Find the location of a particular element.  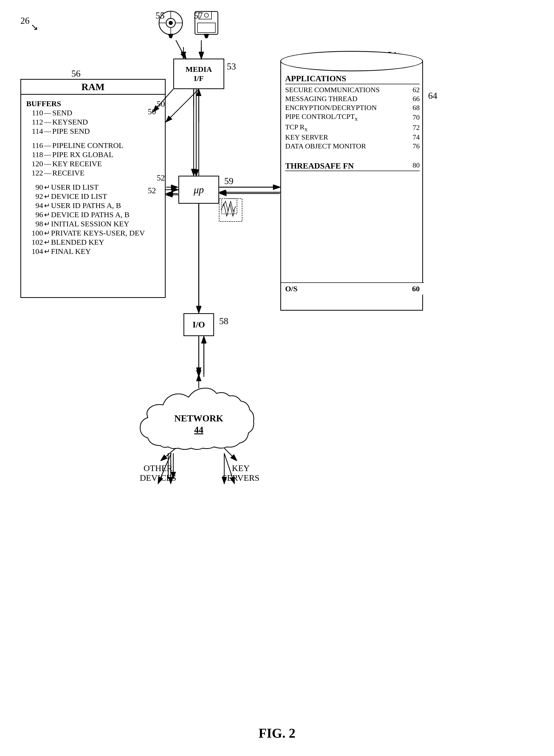

ram-item-96: 96 ↵ DEVICE ID PATHS A, B is located at coordinates (93, 214).